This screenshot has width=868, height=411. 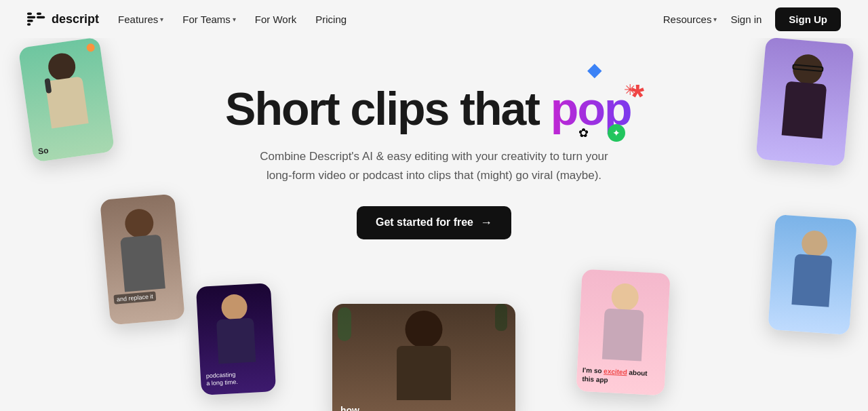 What do you see at coordinates (388, 109) in the screenshot?
I see `hero-title-part1: Short clips that` at bounding box center [388, 109].